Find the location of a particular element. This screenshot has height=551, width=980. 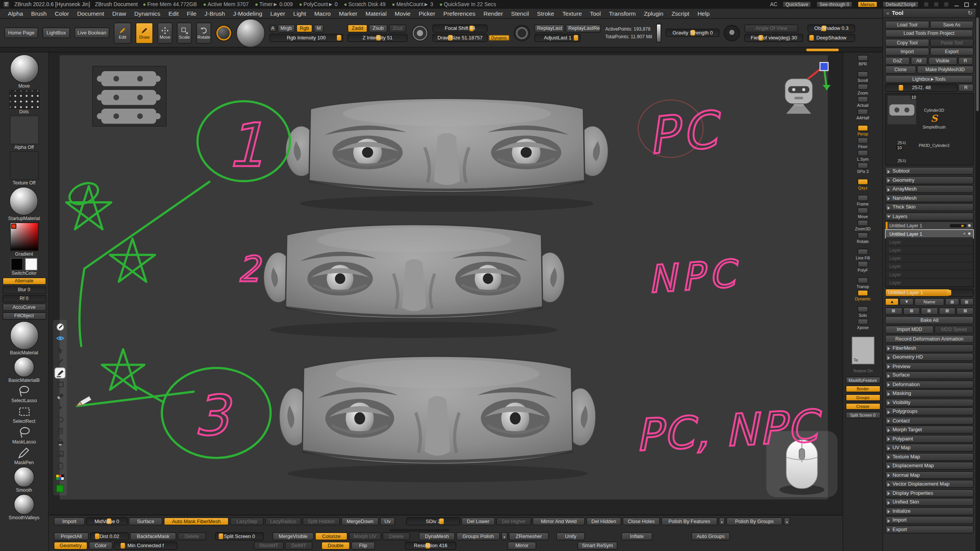

menu-dynamics: Dynamics is located at coordinates (147, 13).